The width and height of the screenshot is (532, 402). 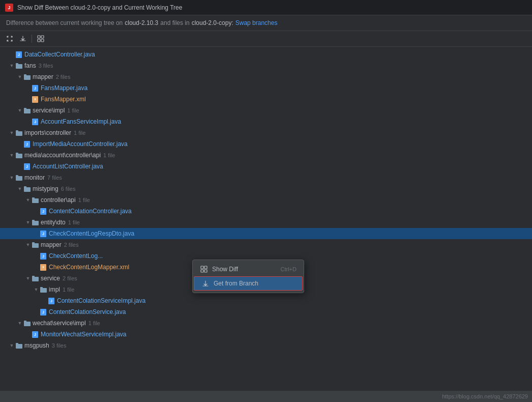 What do you see at coordinates (266, 312) in the screenshot?
I see `tree-item: J ContentColationService.java` at bounding box center [266, 312].